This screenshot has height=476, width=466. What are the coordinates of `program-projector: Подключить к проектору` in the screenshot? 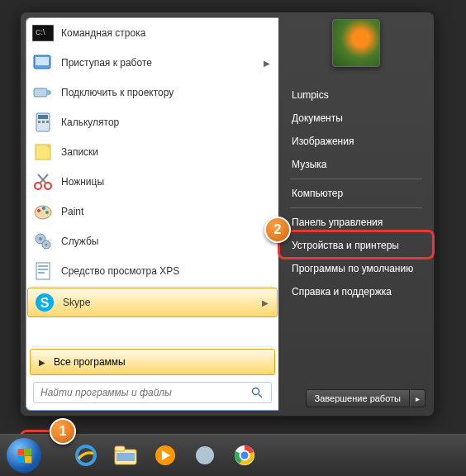 It's located at (152, 93).